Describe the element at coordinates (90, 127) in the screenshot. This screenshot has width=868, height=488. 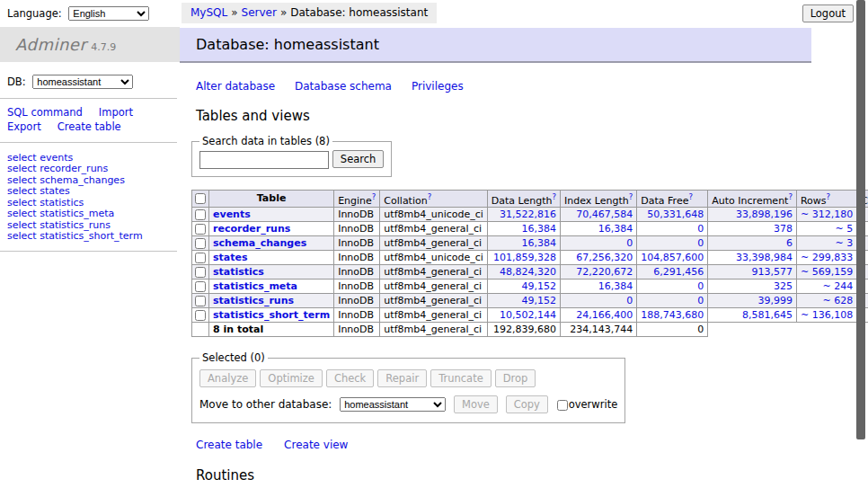
I see `sidebar-create-table-link: Create table` at that location.